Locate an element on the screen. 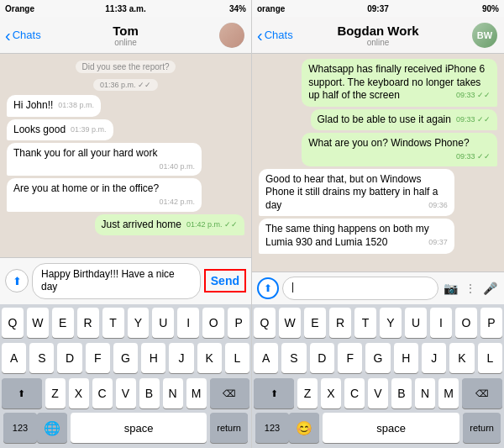 The height and width of the screenshot is (448, 504). key-E: E is located at coordinates (63, 323).